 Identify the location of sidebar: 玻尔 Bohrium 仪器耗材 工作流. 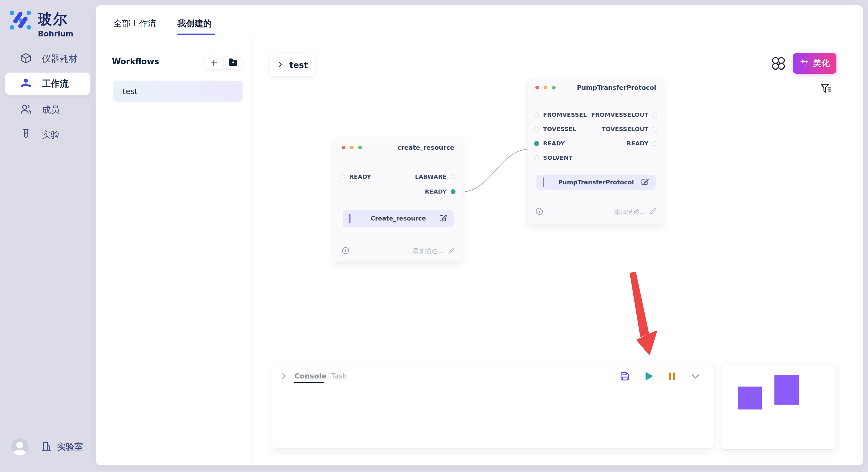
(48, 236).